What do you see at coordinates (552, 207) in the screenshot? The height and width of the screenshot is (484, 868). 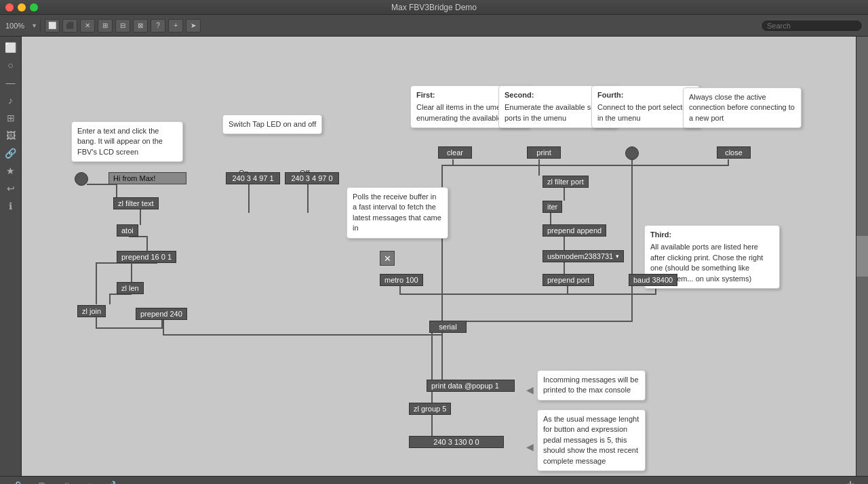 I see `iter: iter` at bounding box center [552, 207].